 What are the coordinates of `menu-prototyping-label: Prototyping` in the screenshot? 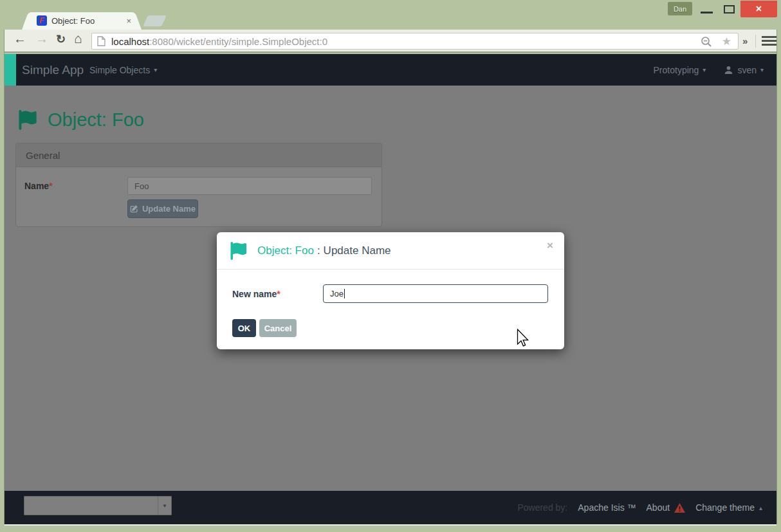 It's located at (677, 70).